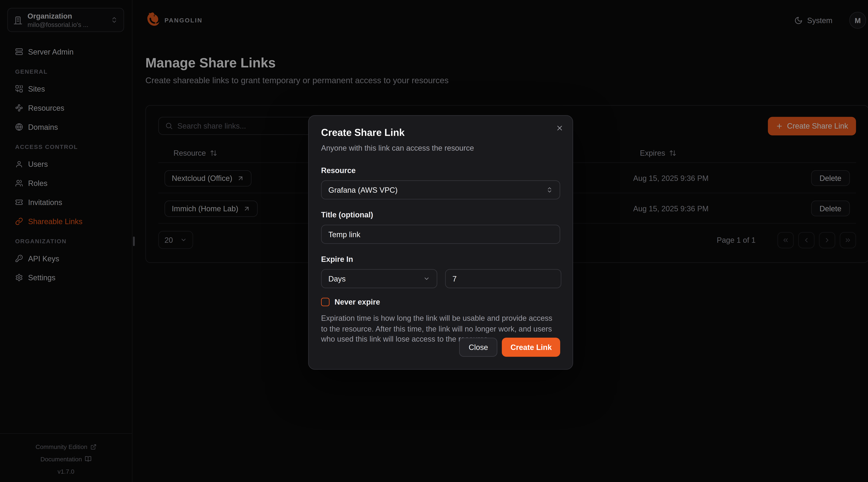  I want to click on resource-field-label: Resource, so click(441, 171).